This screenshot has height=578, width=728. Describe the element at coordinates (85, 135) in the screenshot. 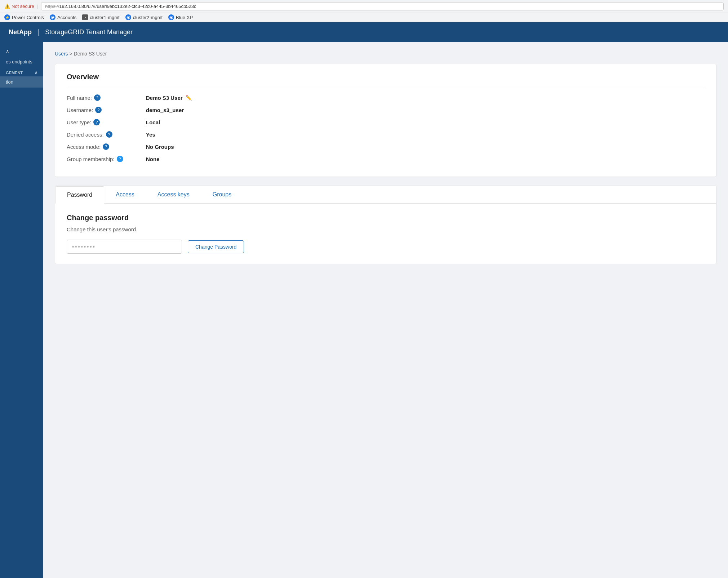

I see `overview-denied-access-text: Denied access:` at that location.